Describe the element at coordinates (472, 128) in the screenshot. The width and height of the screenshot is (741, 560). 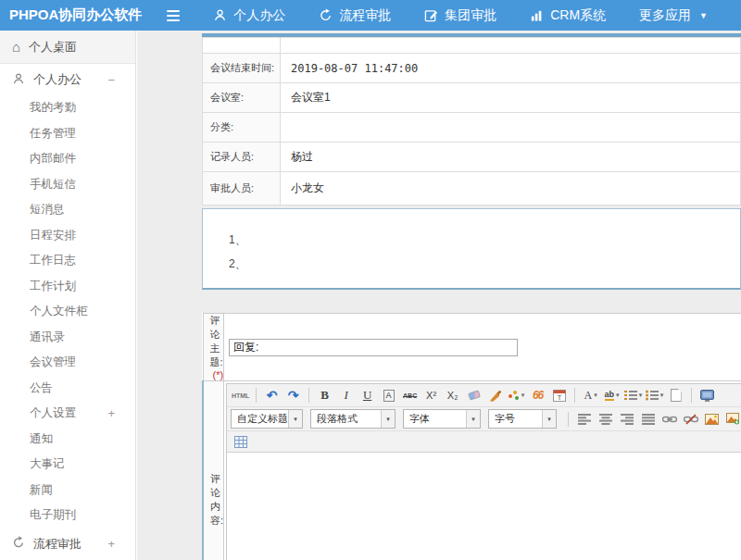
I see `table-row-category: 分类:` at that location.